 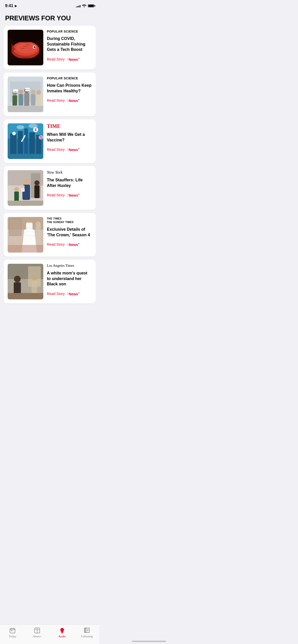 What do you see at coordinates (69, 183) in the screenshot?
I see `article-headline: The Stauffers: Life After Huxley` at bounding box center [69, 183].